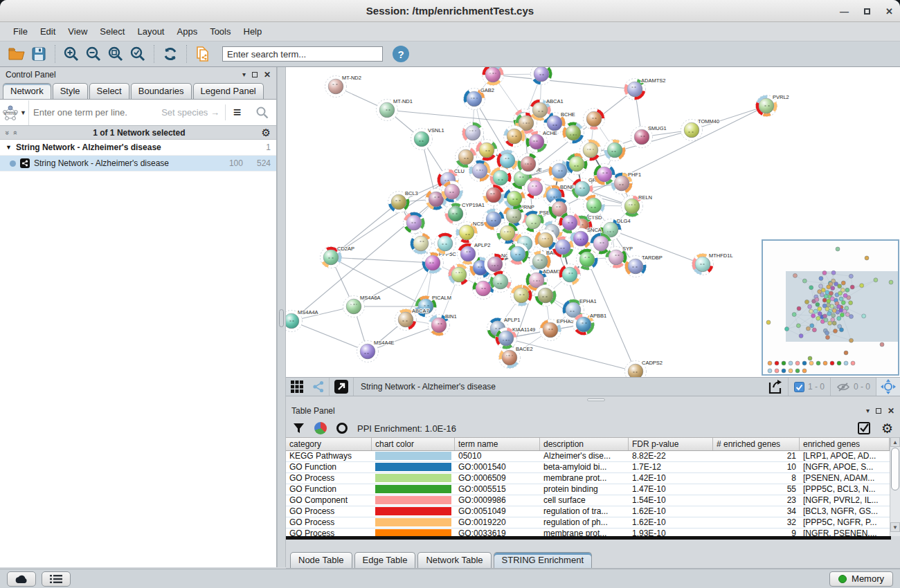 The width and height of the screenshot is (900, 588). Describe the element at coordinates (385, 560) in the screenshot. I see `tab-edge-table: Edge Table` at that location.